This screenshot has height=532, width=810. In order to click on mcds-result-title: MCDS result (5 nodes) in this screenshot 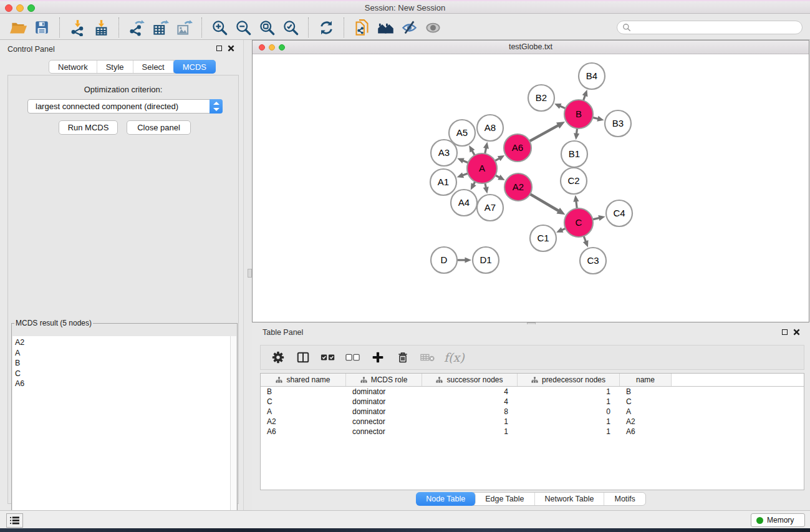, I will do `click(54, 323)`.